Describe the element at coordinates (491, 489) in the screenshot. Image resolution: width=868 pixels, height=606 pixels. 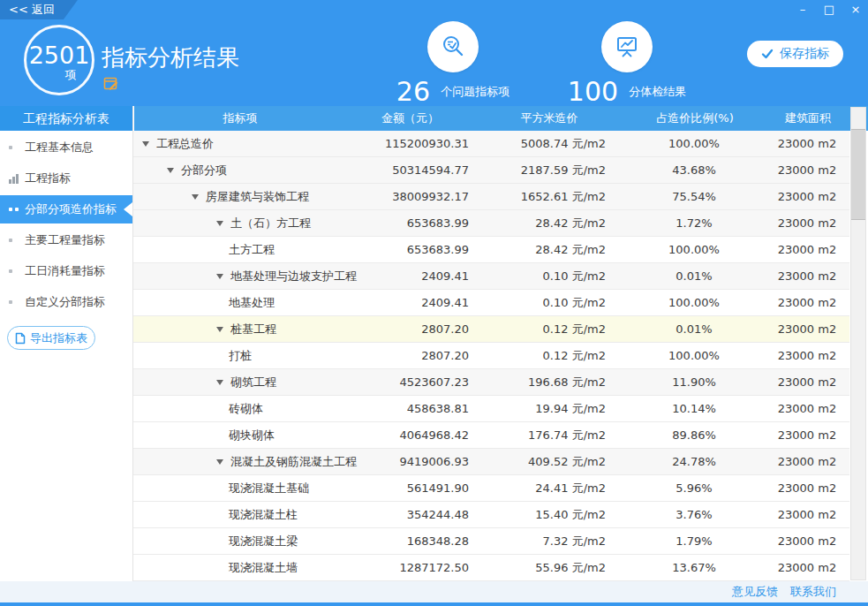
I see `table-row: 现浇混凝土基础561491.9024.41 元/m25.96%23000 m2` at that location.